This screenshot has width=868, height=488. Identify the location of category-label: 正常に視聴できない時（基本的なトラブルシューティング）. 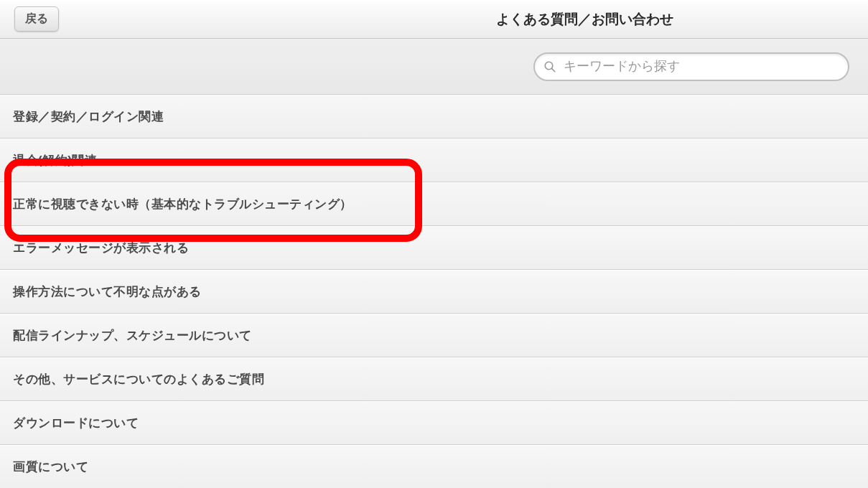
(182, 204).